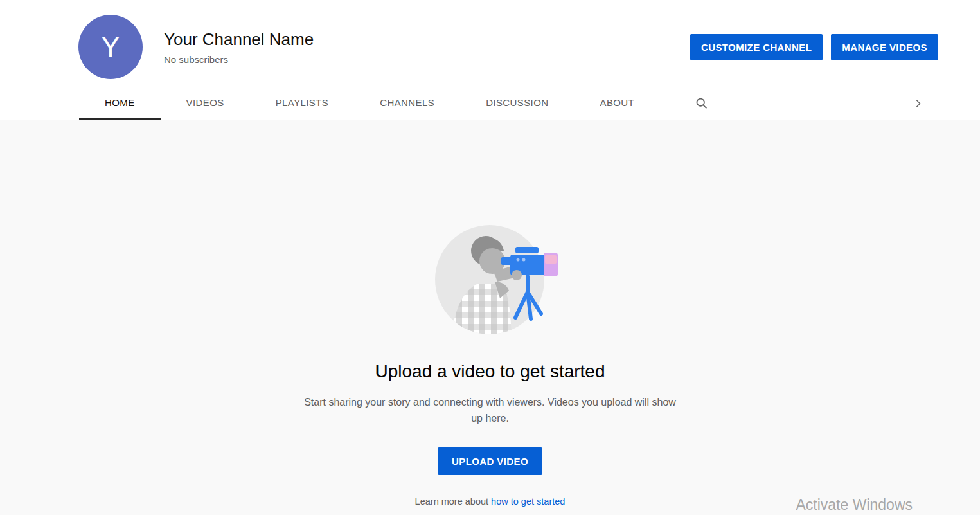  What do you see at coordinates (490, 410) in the screenshot?
I see `empty-state-description: Start sharing your story and connecting …` at bounding box center [490, 410].